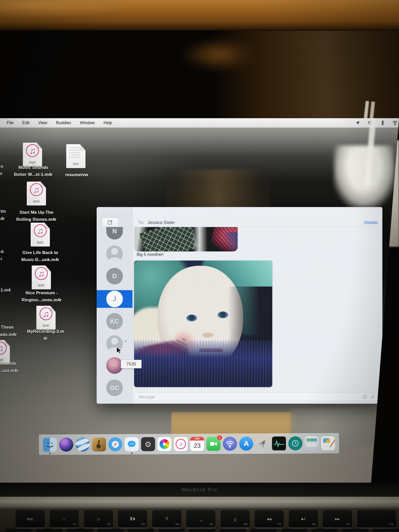  What do you see at coordinates (164, 444) in the screenshot?
I see `dock-photos-icon` at bounding box center [164, 444].